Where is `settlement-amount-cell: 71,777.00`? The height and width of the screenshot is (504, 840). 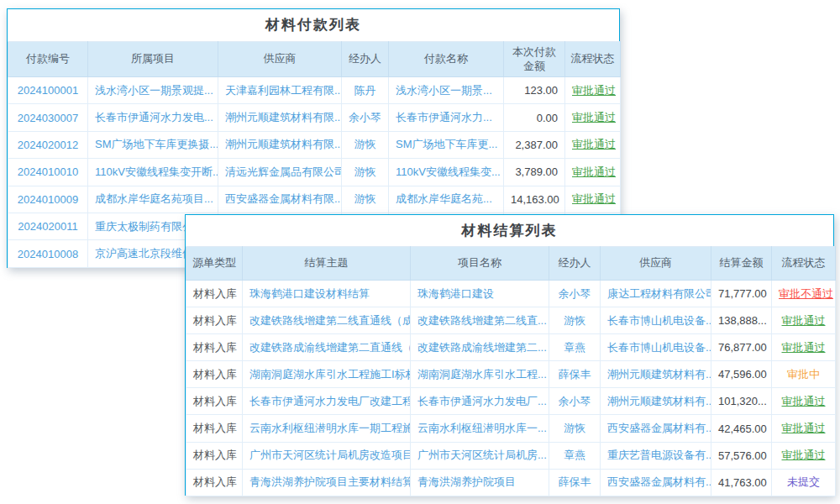 settlement-amount-cell: 71,777.00 is located at coordinates (742, 294).